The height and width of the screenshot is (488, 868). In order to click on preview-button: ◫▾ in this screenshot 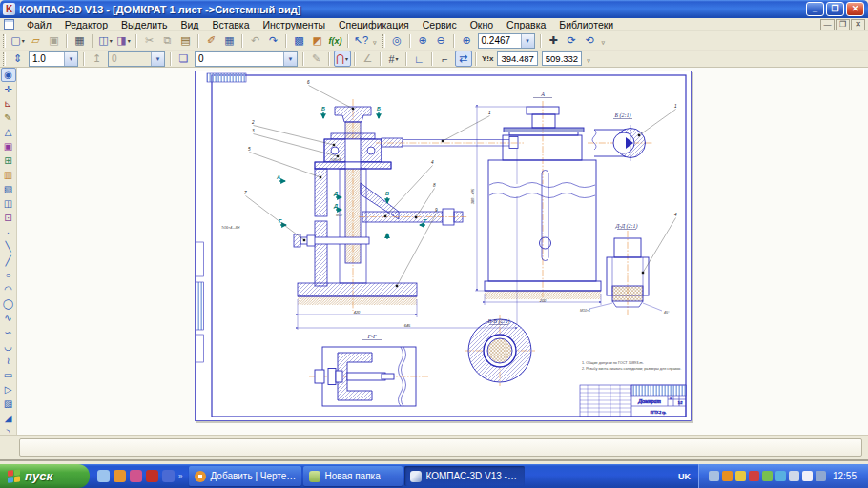, I will do `click(106, 40)`.